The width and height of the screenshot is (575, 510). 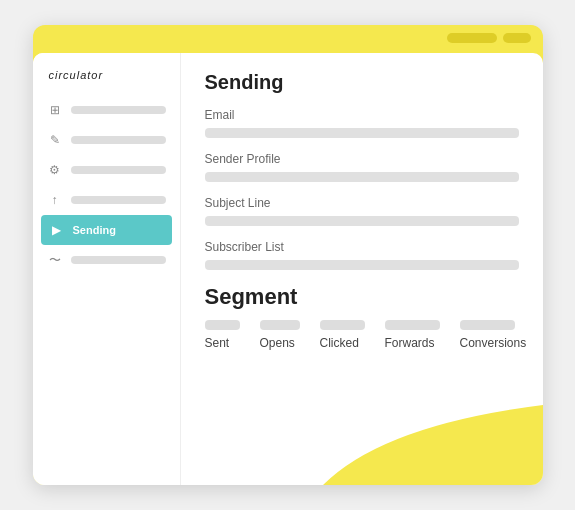 I want to click on stat-bar-sent, so click(x=222, y=325).